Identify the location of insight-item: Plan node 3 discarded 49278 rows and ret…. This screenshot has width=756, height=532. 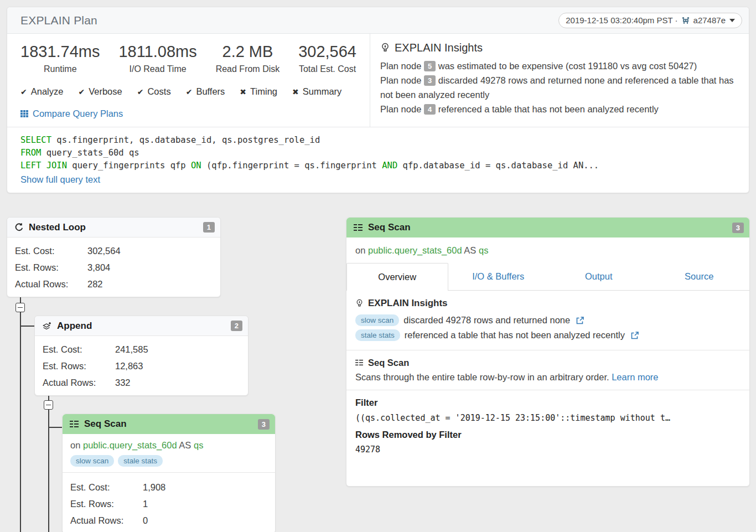
(560, 87).